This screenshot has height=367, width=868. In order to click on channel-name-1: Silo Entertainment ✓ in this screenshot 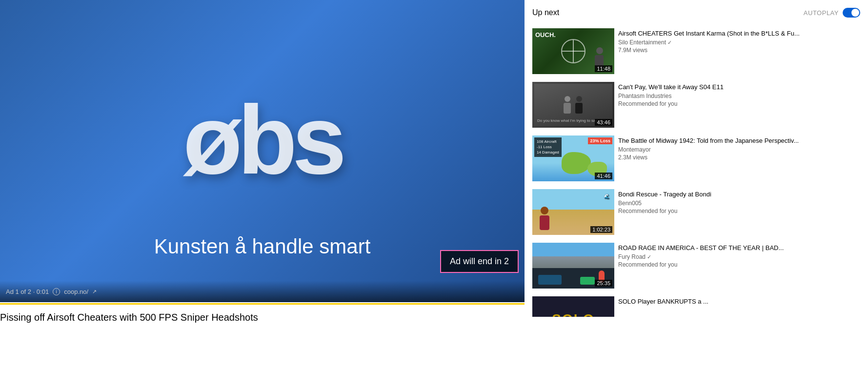, I will do `click(739, 42)`.